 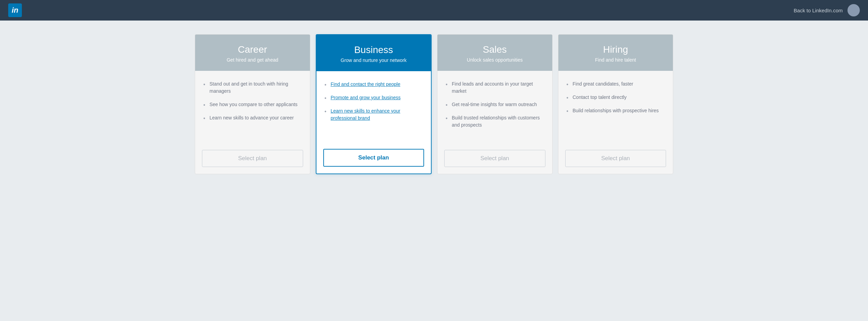 What do you see at coordinates (616, 53) in the screenshot?
I see `plan-header-hiring: HiringFind and hire talent` at bounding box center [616, 53].